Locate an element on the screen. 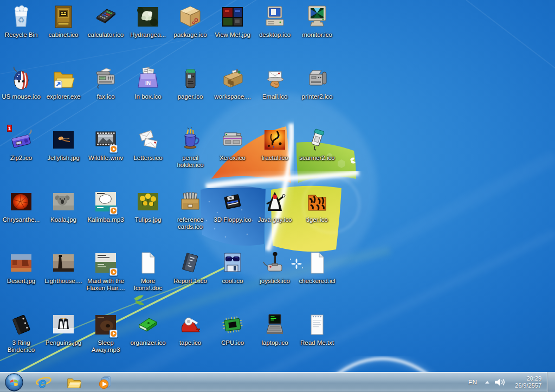 This screenshot has height=392, width=555. desktop-icon-monitor-ico: monitor.ico is located at coordinates (317, 32).